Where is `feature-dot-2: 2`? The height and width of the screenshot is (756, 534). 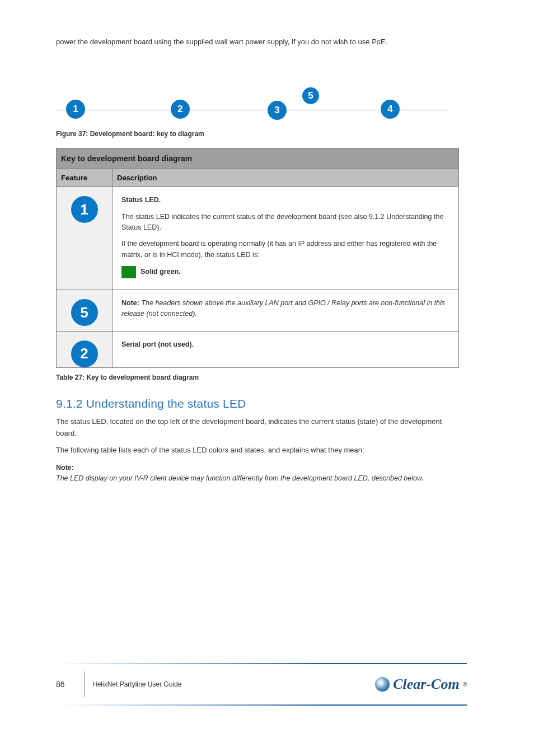
feature-dot-2: 2 is located at coordinates (85, 354).